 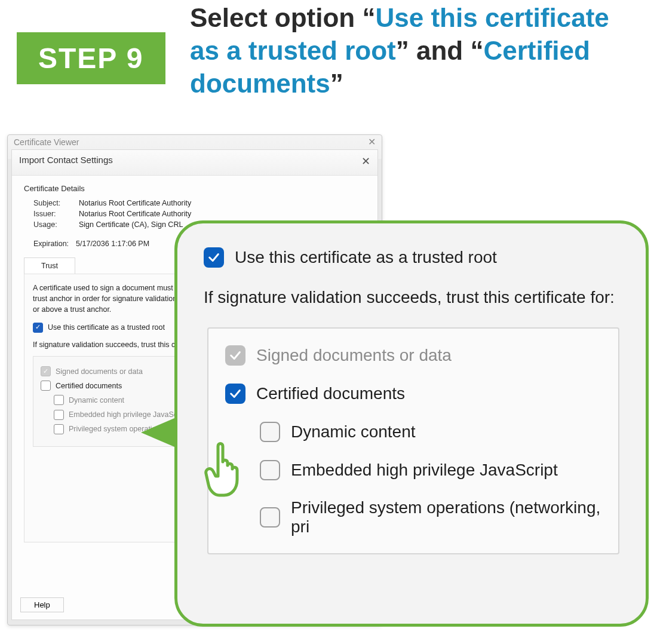 What do you see at coordinates (214, 257) in the screenshot?
I see `checkbox-trusted-root-zoom` at bounding box center [214, 257].